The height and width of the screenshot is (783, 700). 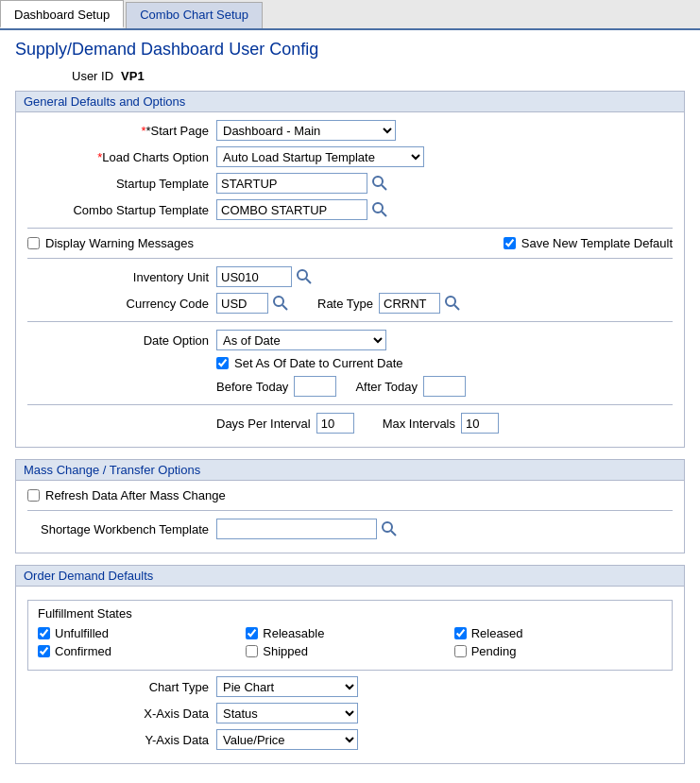 I want to click on date-option-select: As of Date Current Date Fixed Date, so click(x=301, y=340).